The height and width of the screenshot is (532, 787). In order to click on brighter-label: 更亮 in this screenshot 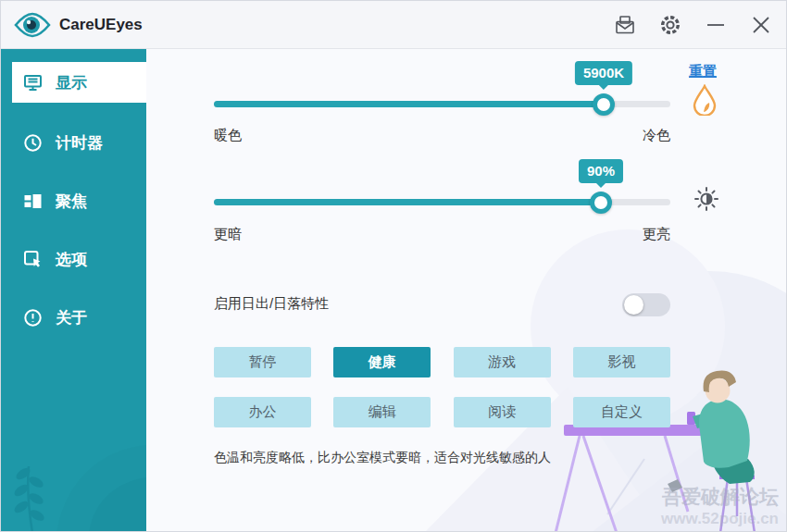, I will do `click(624, 235)`.